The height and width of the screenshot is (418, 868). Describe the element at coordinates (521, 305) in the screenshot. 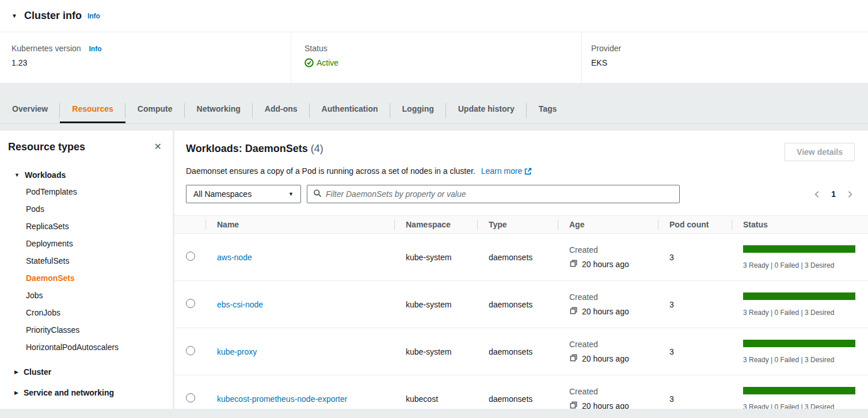

I see `table-row: ebs-csi-node kube-system daemonsets Crea…` at that location.